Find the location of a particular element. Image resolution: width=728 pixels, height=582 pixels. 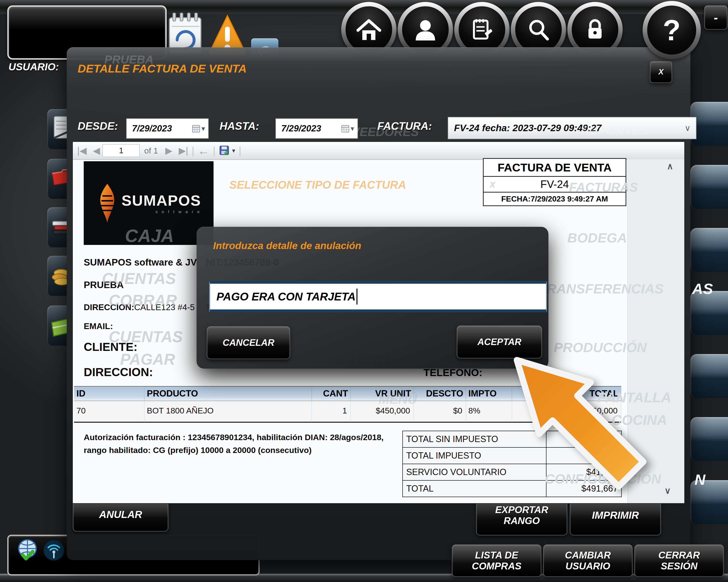

col-header-descto: DESCTO is located at coordinates (440, 393).